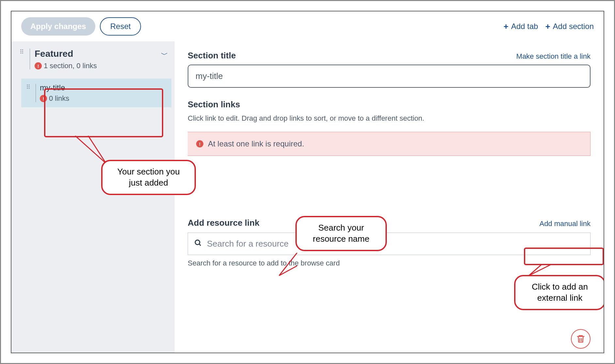 This screenshot has width=615, height=364. Describe the element at coordinates (55, 88) in the screenshot. I see `section-item-title: my-title` at that location.